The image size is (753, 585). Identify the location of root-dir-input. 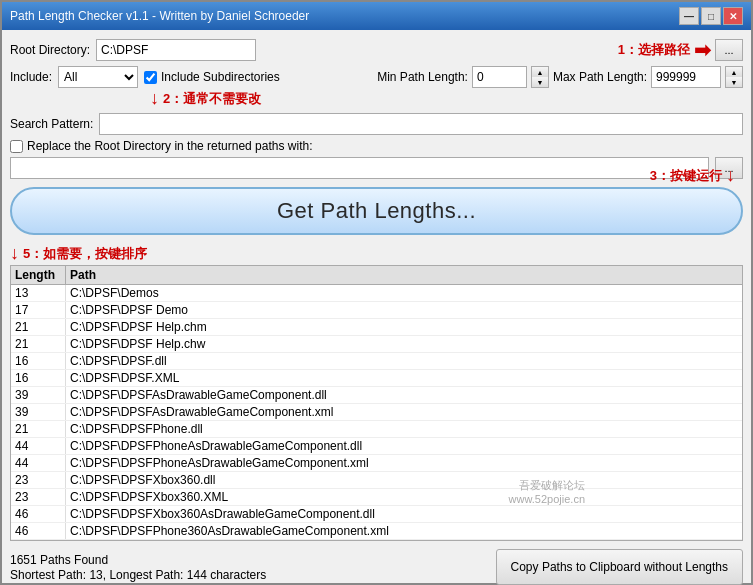
(176, 50).